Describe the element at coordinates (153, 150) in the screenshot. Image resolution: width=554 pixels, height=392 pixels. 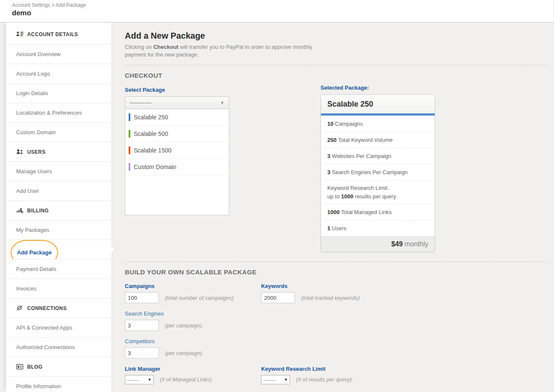
I see `option-label: Scalable 1500` at that location.